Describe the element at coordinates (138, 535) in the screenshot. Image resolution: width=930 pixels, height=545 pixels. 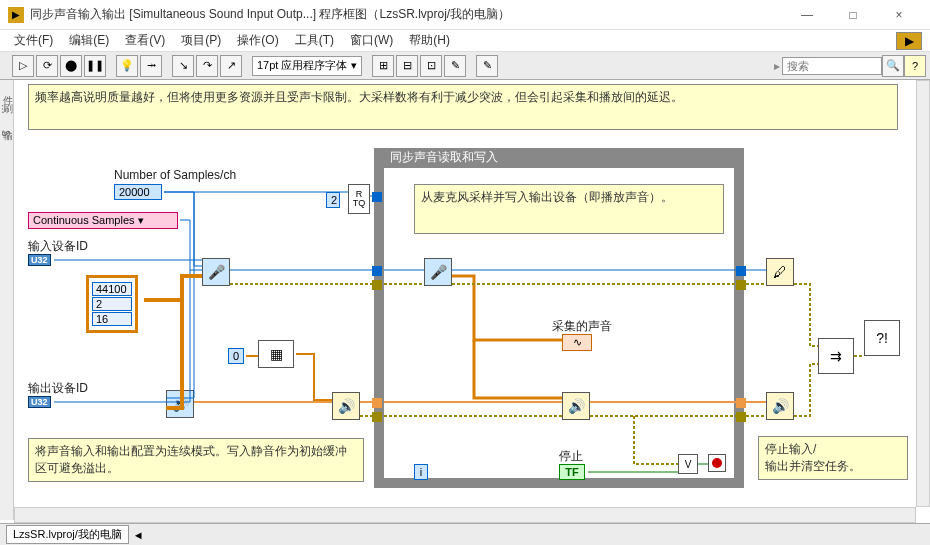
I see `nav-arrow-icon: ◄` at that location.